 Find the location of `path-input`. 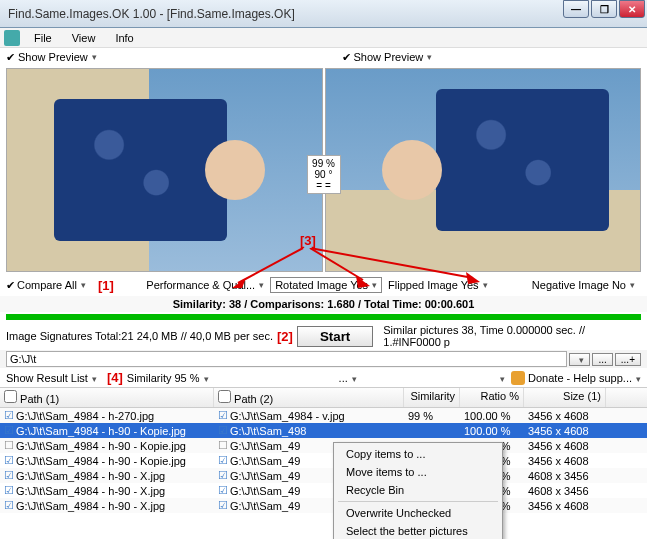

path-input is located at coordinates (286, 359).